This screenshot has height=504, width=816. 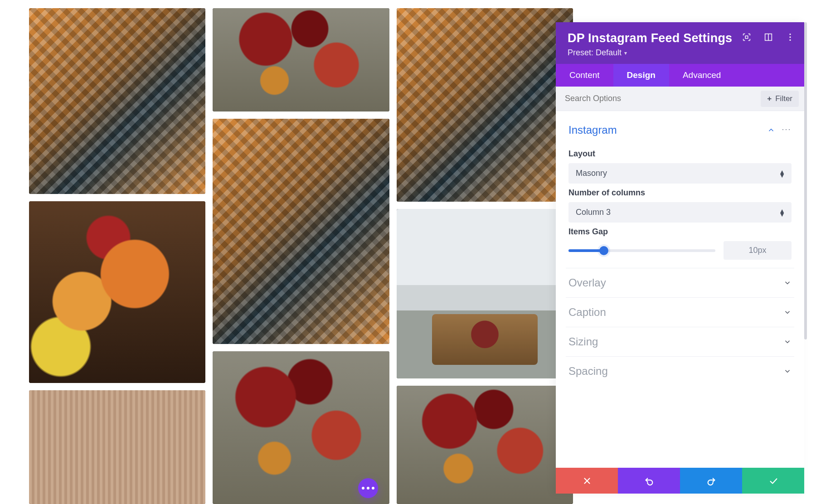 I want to click on undo-button, so click(x=649, y=480).